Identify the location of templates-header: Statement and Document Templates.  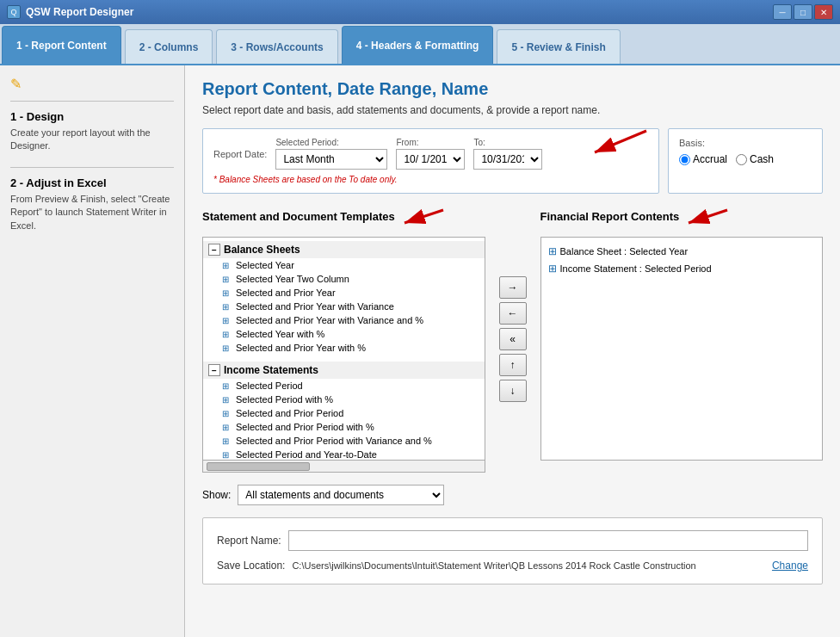
(299, 217).